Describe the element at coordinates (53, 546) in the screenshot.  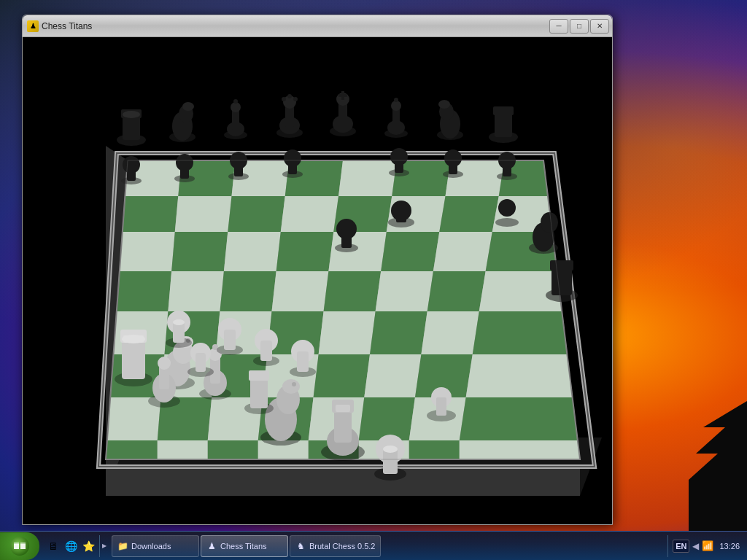
I see `show-desktop-icon: 🖥` at that location.